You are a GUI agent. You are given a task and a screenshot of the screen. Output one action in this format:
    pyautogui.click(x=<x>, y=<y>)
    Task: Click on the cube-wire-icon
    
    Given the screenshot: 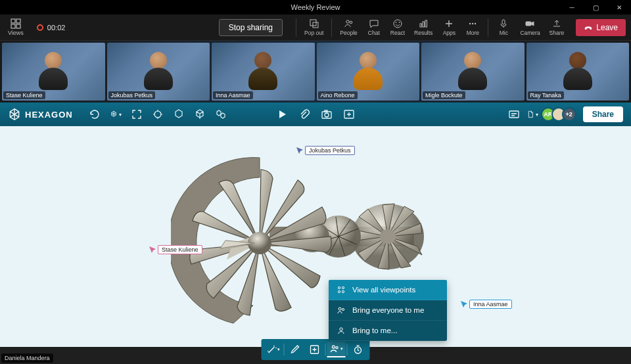 What is the action you would take?
    pyautogui.click(x=200, y=114)
    